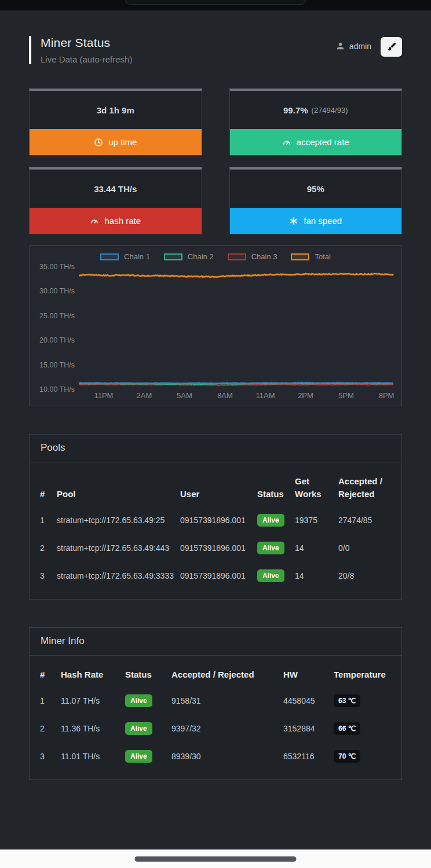 Image resolution: width=431 pixels, height=868 pixels. What do you see at coordinates (216, 548) in the screenshot?
I see `table-row: 2stratum+tcp://172.65.63.49:443091573918…` at bounding box center [216, 548].